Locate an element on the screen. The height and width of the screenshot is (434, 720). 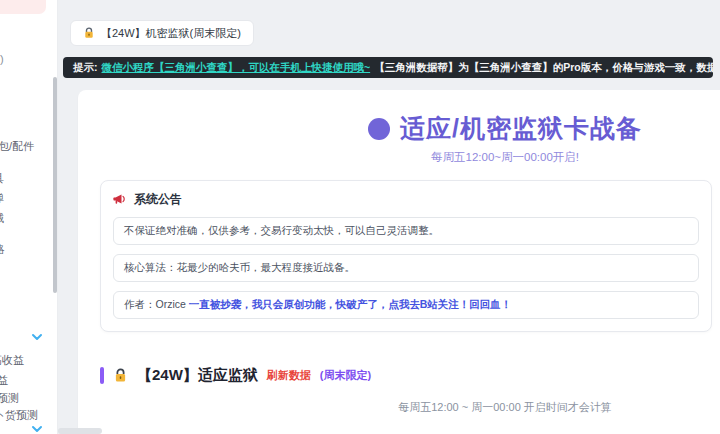
announcement-title: 系统公告 is located at coordinates (158, 200).